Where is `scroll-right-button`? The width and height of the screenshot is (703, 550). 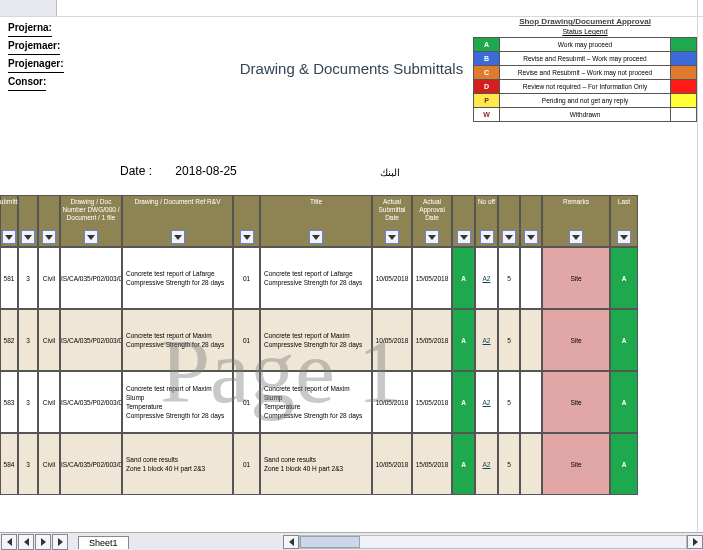
scroll-right-button is located at coordinates (695, 542).